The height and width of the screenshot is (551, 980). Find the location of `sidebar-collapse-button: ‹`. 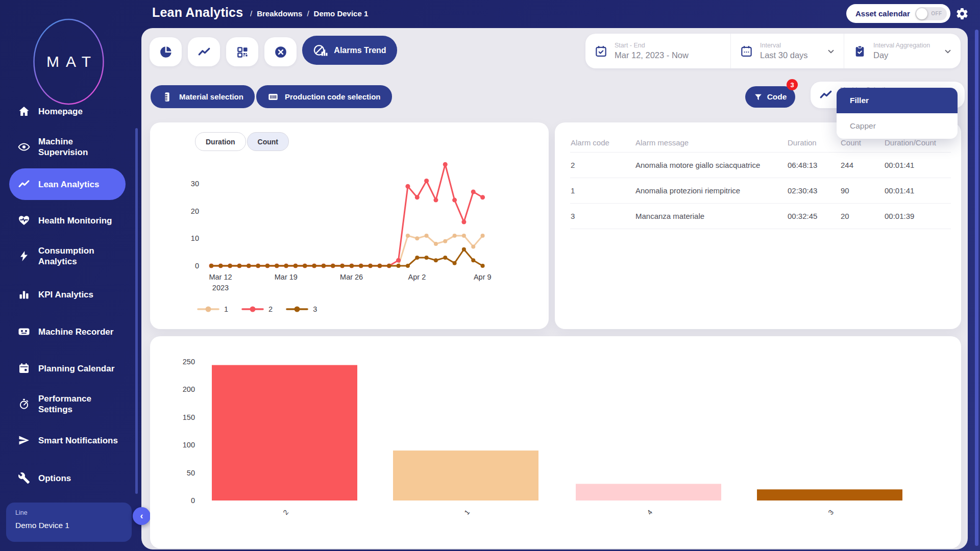

sidebar-collapse-button: ‹ is located at coordinates (142, 516).